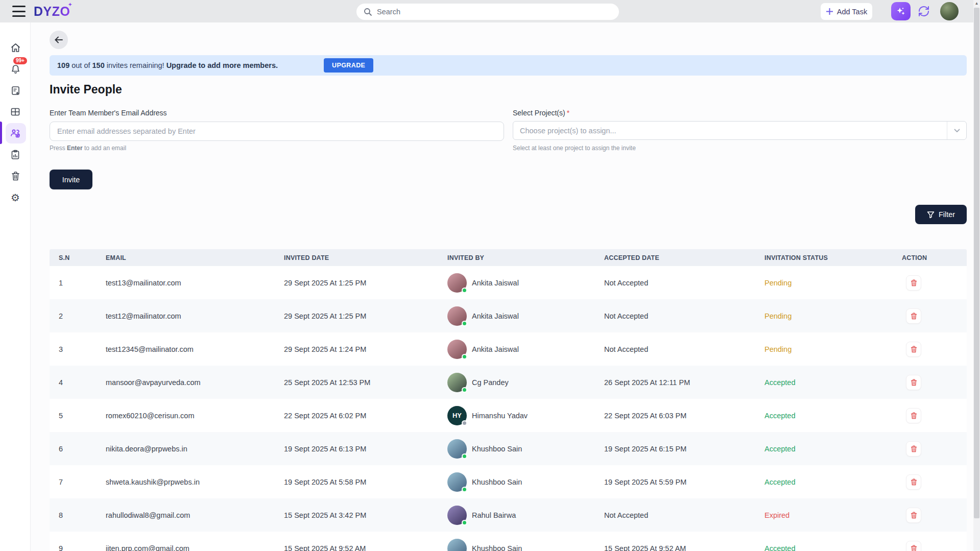 The image size is (980, 551). Describe the element at coordinates (833, 515) in the screenshot. I see `status-badge: Expired` at that location.